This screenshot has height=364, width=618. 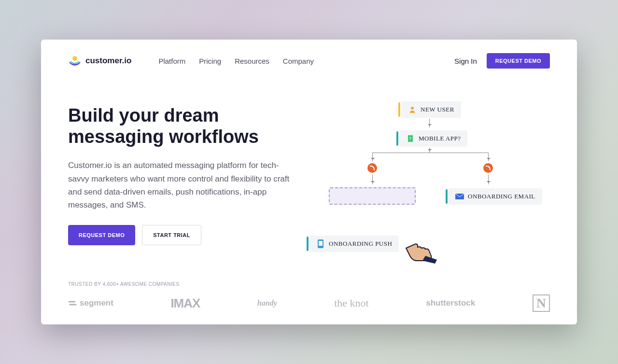 What do you see at coordinates (91, 303) in the screenshot?
I see `logo-segment: segment` at bounding box center [91, 303].